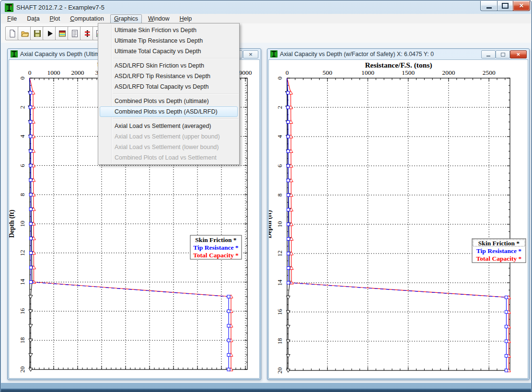 The image size is (532, 392). What do you see at coordinates (22, 107) in the screenshot?
I see `svg-text: 2` at bounding box center [22, 107].